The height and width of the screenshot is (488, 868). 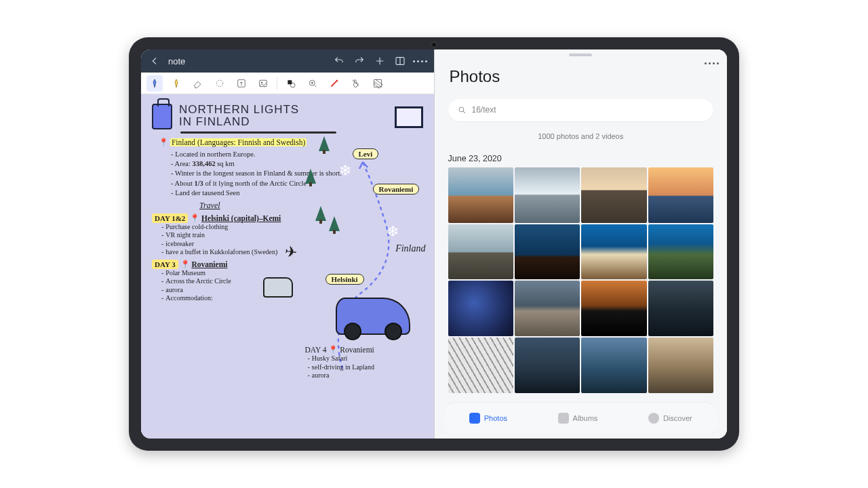 What do you see at coordinates (670, 418) in the screenshot?
I see `nav-discover: Discover` at bounding box center [670, 418].